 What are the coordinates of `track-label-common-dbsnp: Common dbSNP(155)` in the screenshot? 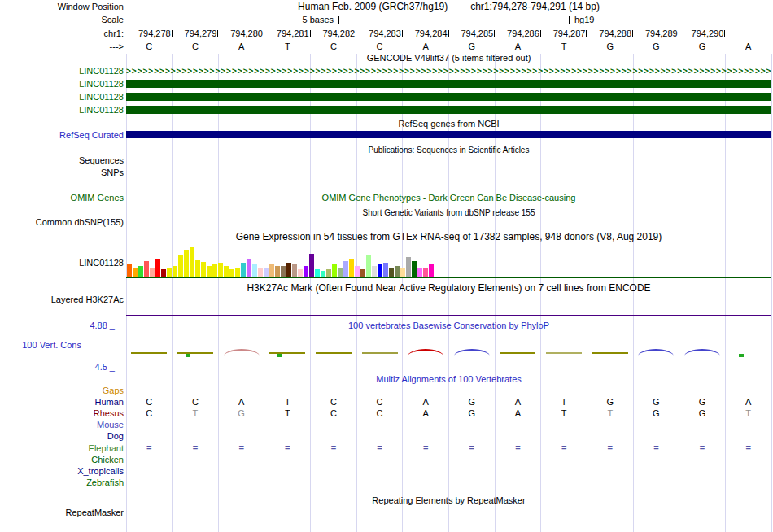 It's located at (80, 223).